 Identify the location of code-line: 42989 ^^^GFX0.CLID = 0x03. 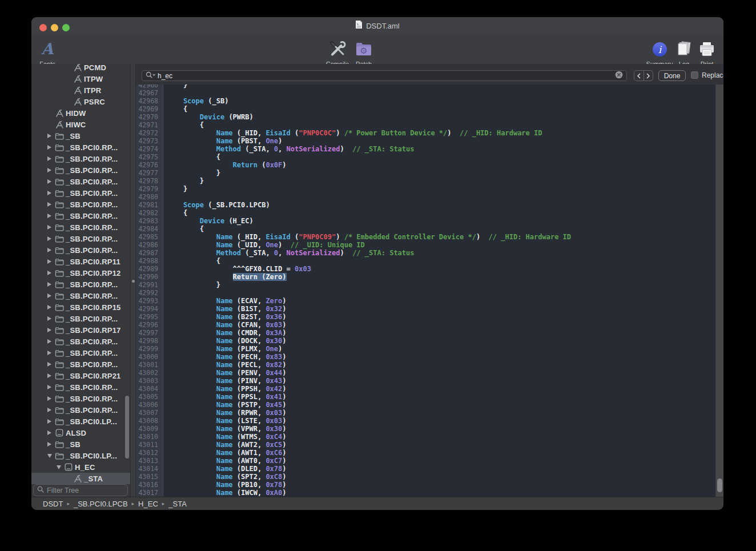
(426, 269).